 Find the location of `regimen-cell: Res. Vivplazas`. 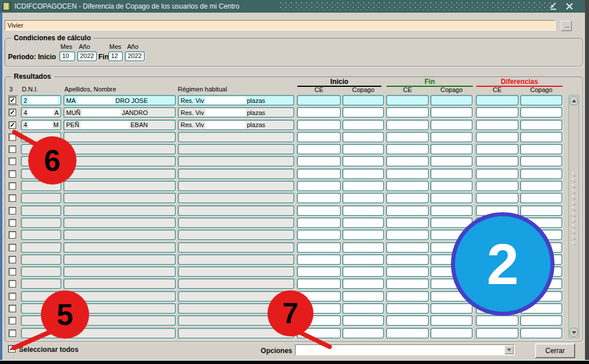

regimen-cell: Res. Vivplazas is located at coordinates (236, 125).